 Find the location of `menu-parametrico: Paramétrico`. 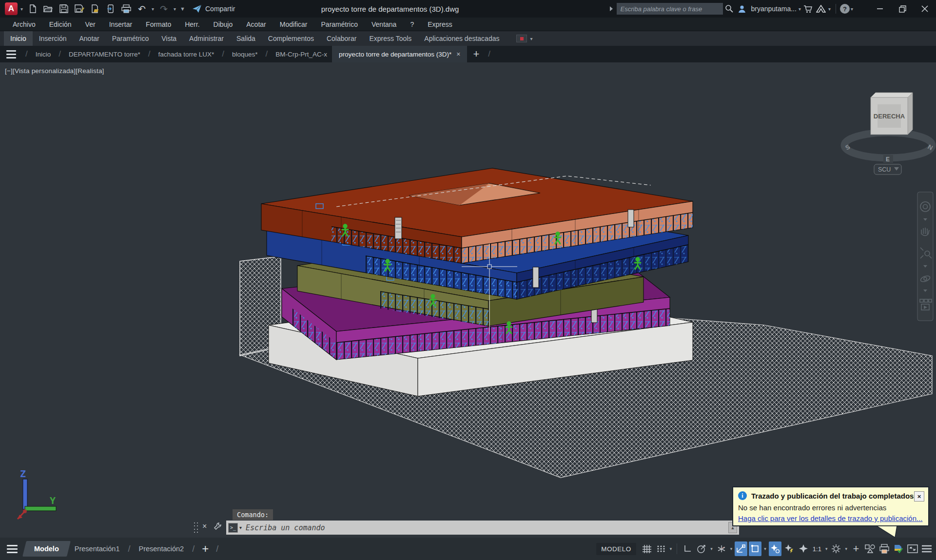

menu-parametrico: Paramétrico is located at coordinates (339, 24).